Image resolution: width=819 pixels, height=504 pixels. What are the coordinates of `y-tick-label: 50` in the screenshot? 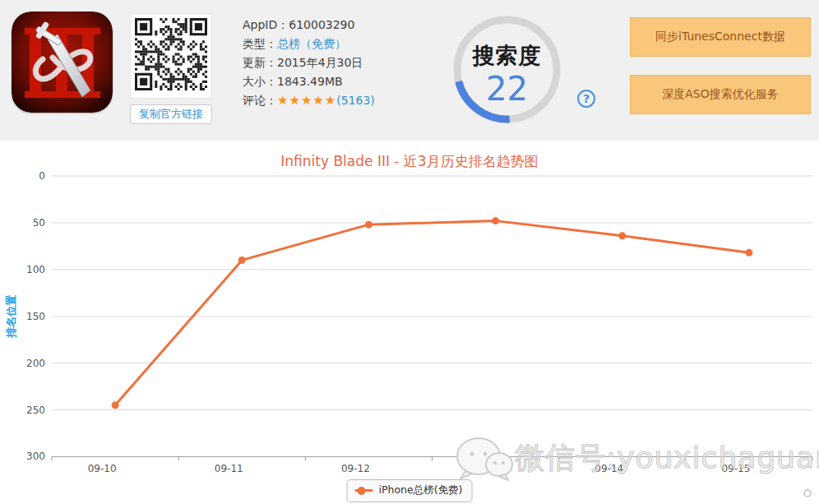 It's located at (39, 223).